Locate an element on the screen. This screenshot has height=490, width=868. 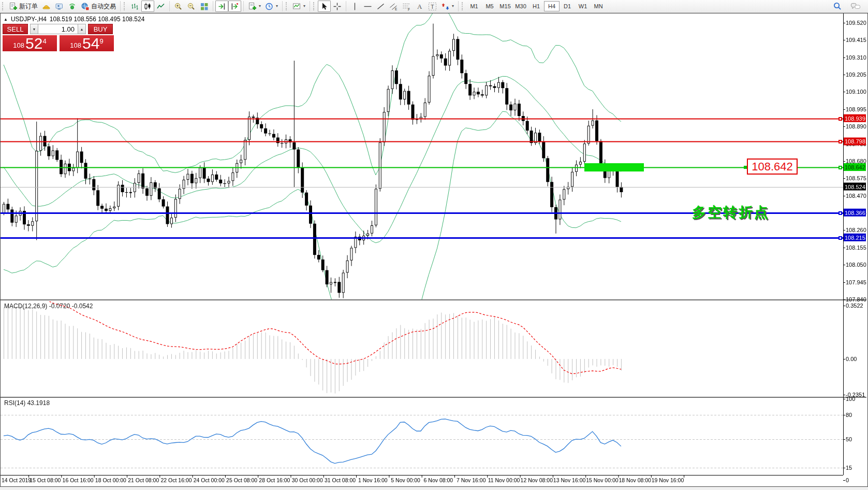
timeframe-m5-button: M5 is located at coordinates (490, 6).